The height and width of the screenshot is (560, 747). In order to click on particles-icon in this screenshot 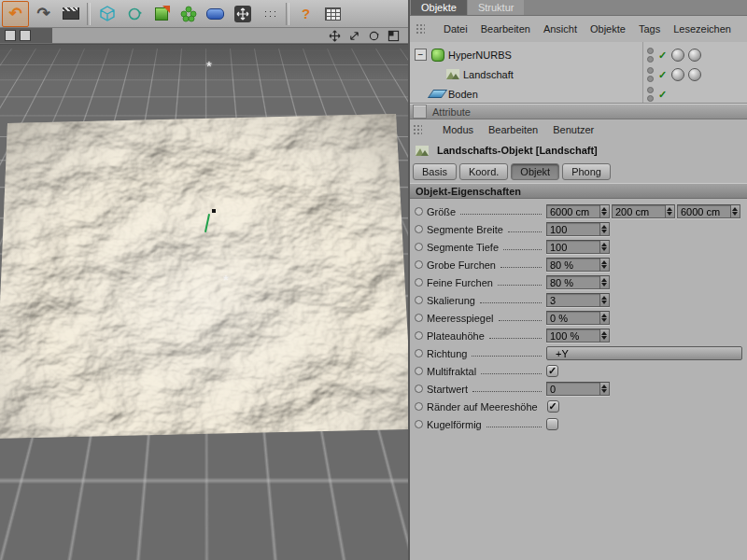, I will do `click(269, 14)`.